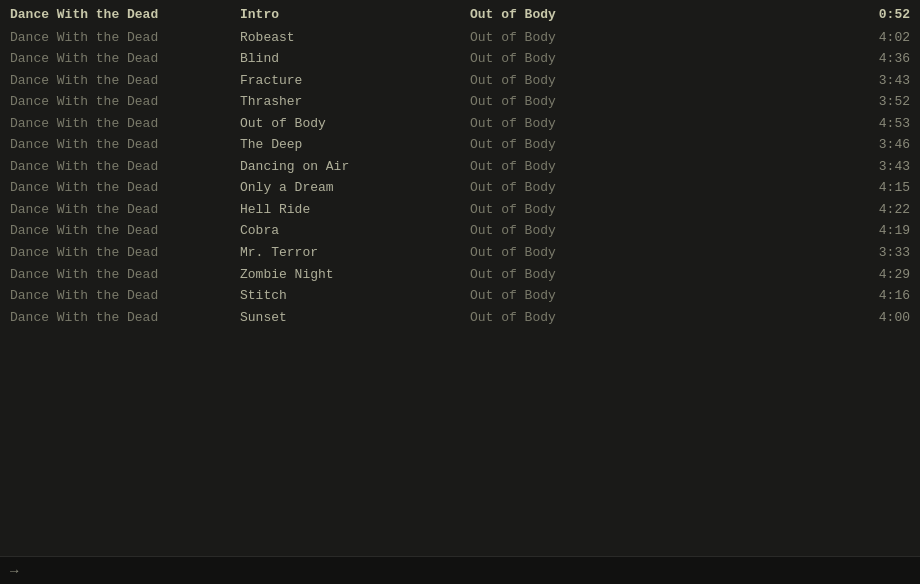 The height and width of the screenshot is (584, 920). I want to click on track-title: Cobra, so click(355, 231).